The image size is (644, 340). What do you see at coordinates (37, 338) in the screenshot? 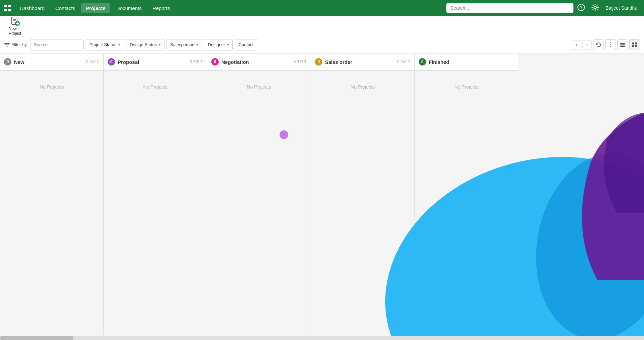
I see `scrollbar-thumb` at bounding box center [37, 338].